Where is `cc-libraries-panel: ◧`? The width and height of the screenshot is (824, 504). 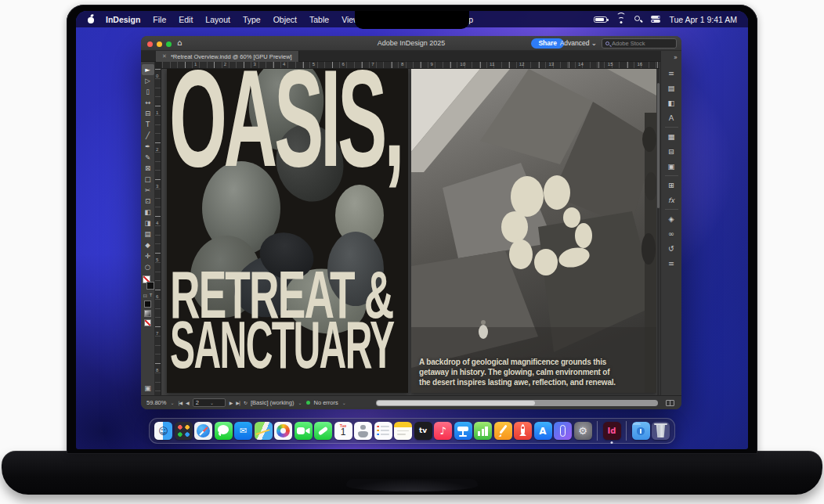
cc-libraries-panel: ◧ is located at coordinates (672, 103).